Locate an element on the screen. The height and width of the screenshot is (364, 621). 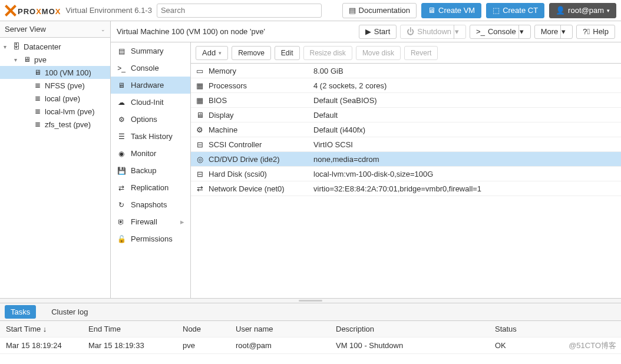
tab-tasks: Tasks is located at coordinates (20, 312).